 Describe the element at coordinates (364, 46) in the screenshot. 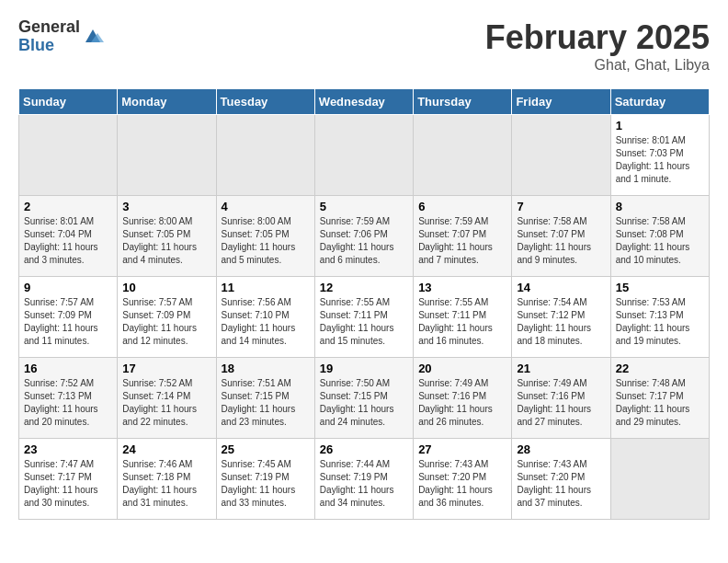

I see `page-header: General Blue February 2025 Ghat, Ghat, L…` at that location.